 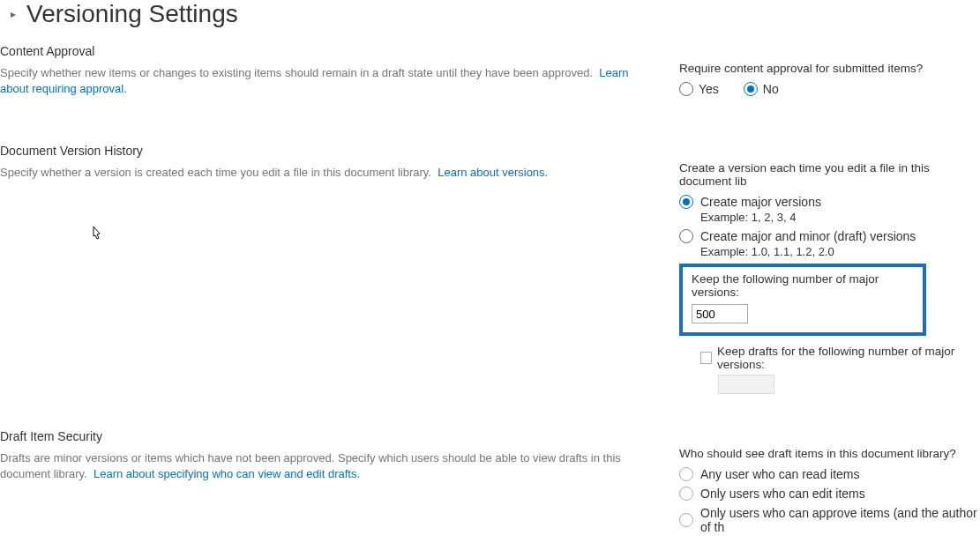 I want to click on draft-any-radio, so click(x=686, y=474).